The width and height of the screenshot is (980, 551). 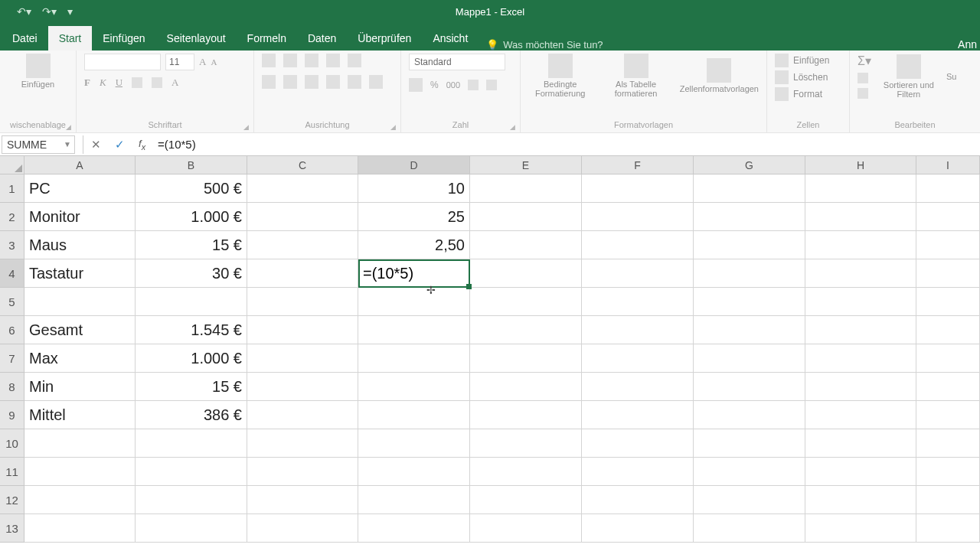 I want to click on col-header-F: F, so click(x=638, y=165).